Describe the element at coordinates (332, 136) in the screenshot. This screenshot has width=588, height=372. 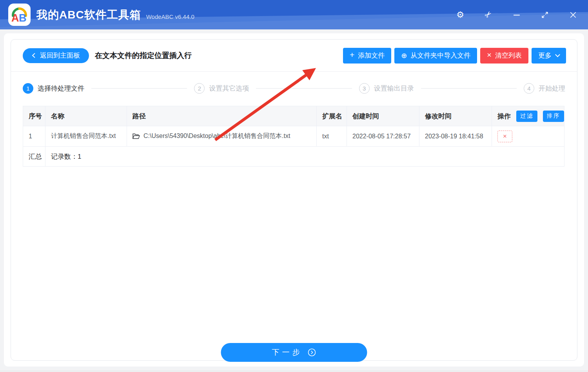
I see `cell-extension: txt` at that location.